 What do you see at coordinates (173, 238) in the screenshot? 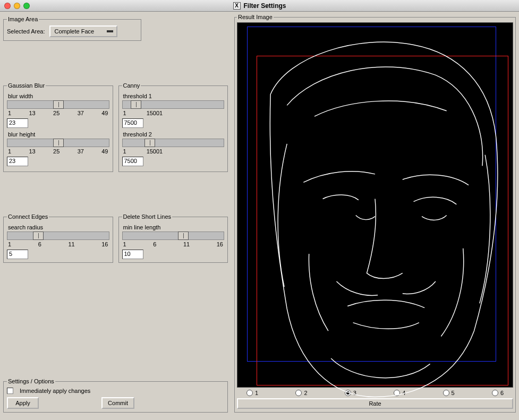
I see `delete-short-lines-group: Delete Short Lines min line length 1 6 1…` at bounding box center [173, 238].